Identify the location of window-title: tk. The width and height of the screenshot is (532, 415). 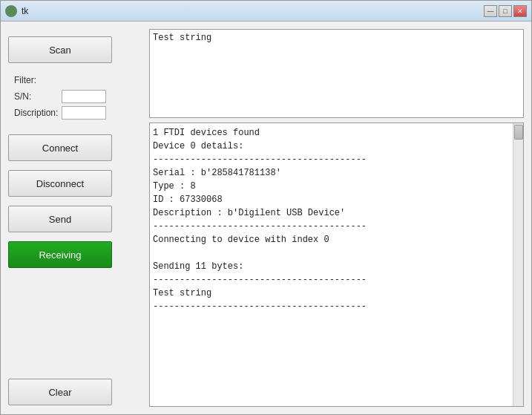
(25, 11).